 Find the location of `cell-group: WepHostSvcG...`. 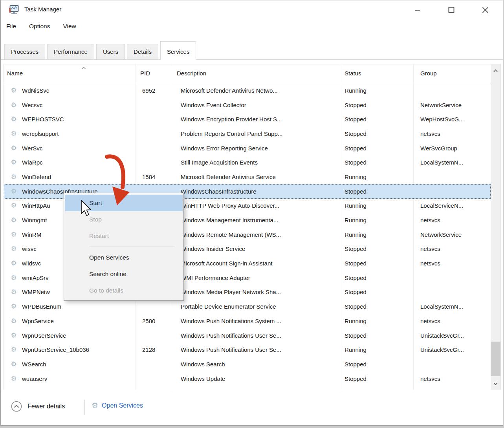

cell-group: WepHostSvcG... is located at coordinates (452, 119).